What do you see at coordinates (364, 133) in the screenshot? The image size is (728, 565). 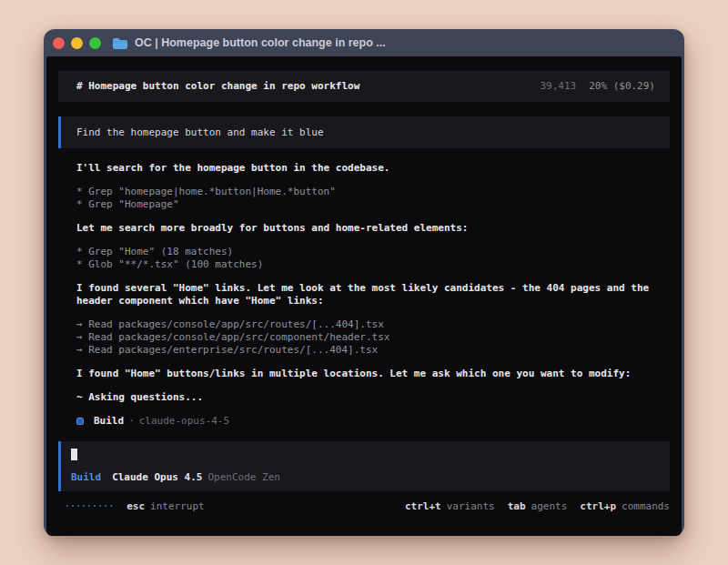 I see `user-message: Find the homepage button and make it blu…` at bounding box center [364, 133].